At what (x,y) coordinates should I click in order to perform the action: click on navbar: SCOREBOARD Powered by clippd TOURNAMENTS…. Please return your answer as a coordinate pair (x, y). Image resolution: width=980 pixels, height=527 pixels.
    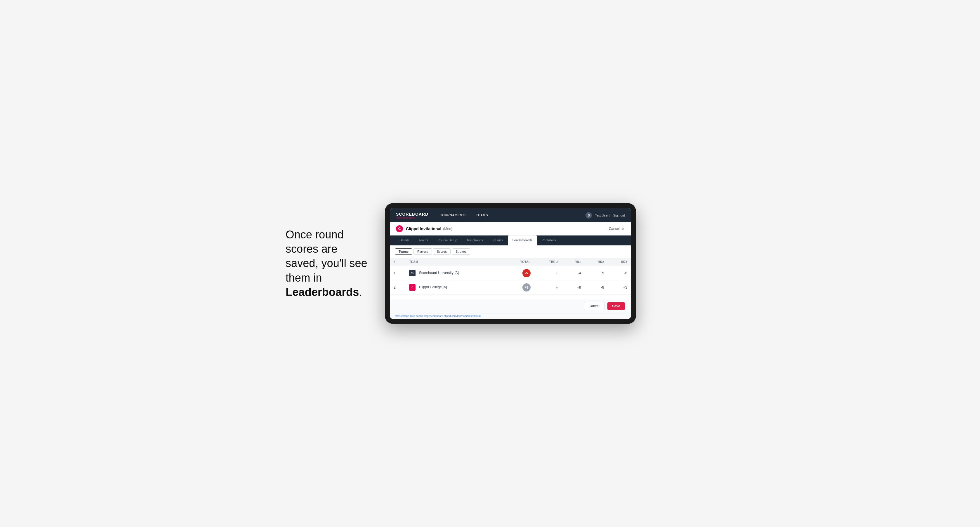
    Looking at the image, I should click on (511, 215).